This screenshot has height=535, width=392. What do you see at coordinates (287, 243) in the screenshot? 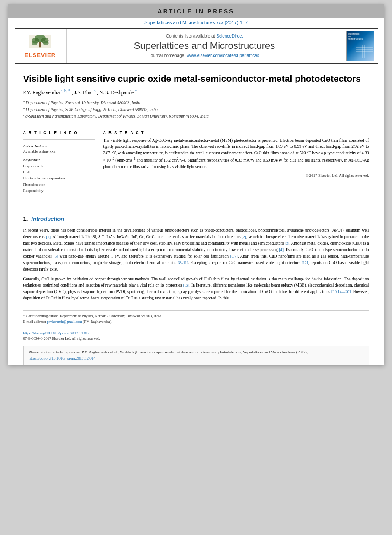
I see `ref-3: [3]` at bounding box center [287, 243].